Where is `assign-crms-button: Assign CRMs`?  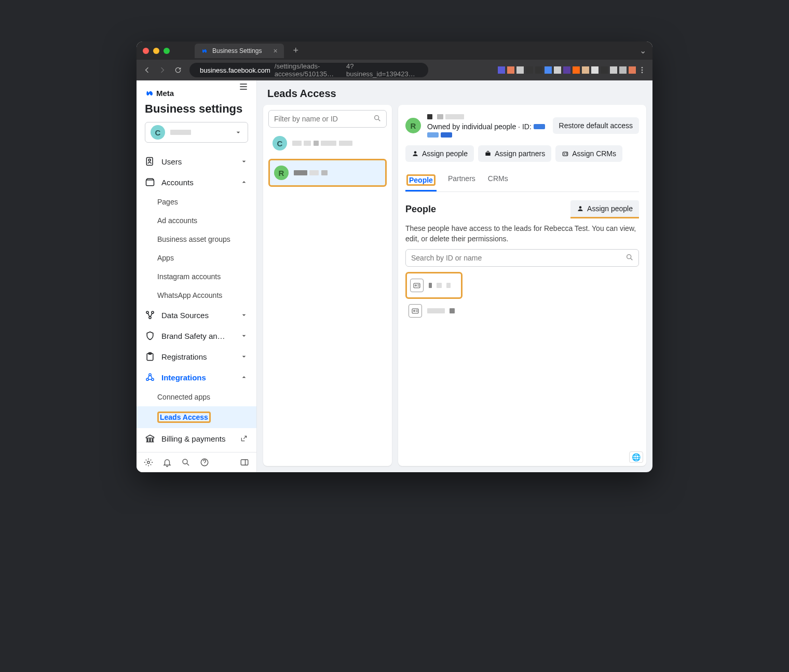 assign-crms-button: Assign CRMs is located at coordinates (589, 154).